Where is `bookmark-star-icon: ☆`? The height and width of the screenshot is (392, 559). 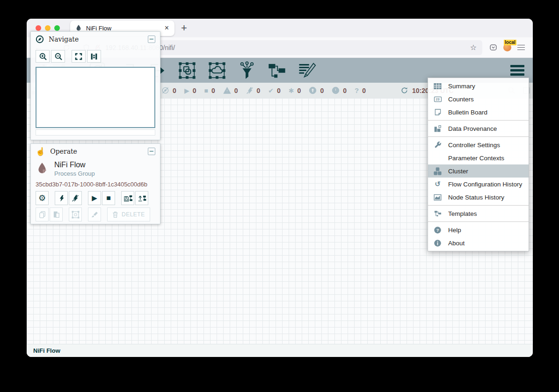
bookmark-star-icon: ☆ is located at coordinates (473, 48).